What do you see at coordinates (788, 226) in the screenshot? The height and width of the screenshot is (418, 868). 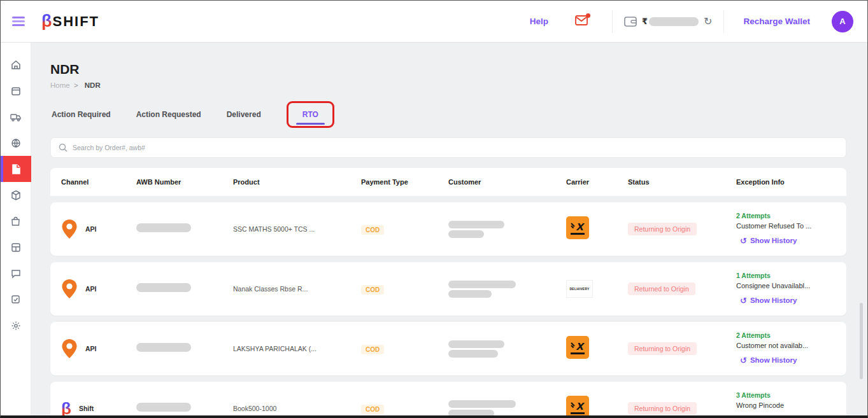 I see `exception-reason: Customer Refused To ...` at bounding box center [788, 226].